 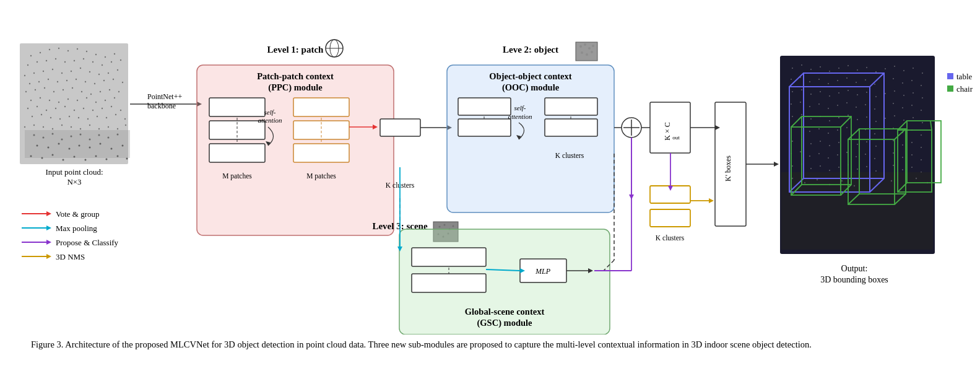 I want to click on level1-label: Level 1: patch, so click(x=296, y=50).